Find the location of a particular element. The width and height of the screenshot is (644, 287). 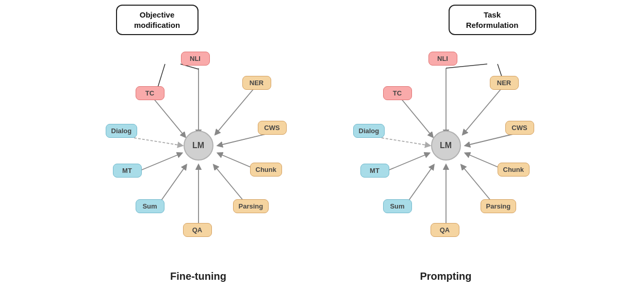

node-dialog-left: Dialog is located at coordinates (122, 131).